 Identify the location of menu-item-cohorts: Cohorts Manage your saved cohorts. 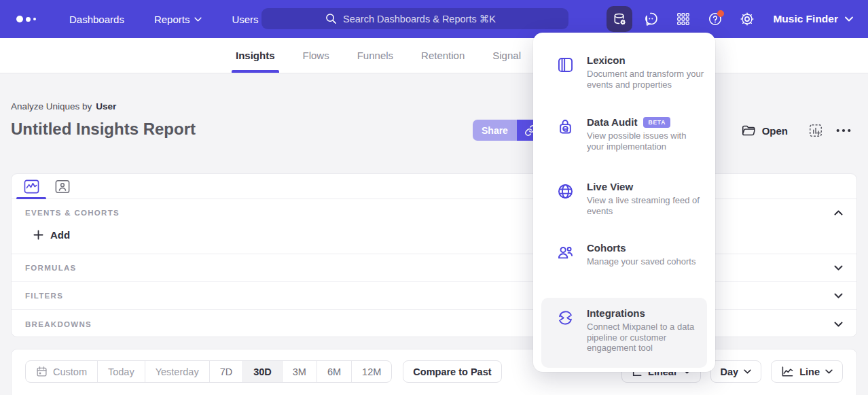
(624, 268).